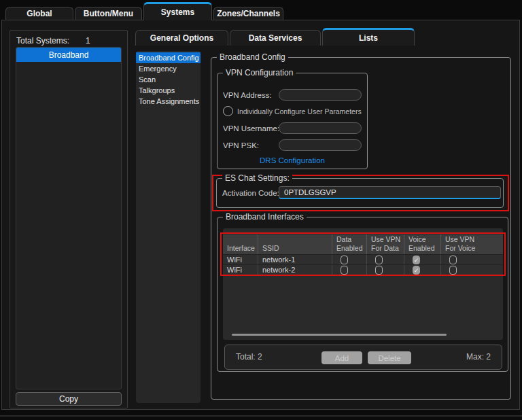 This screenshot has height=420, width=522. I want to click on interfaces-table: Interface SSID Data Enabled Use VPN For …, so click(363, 254).